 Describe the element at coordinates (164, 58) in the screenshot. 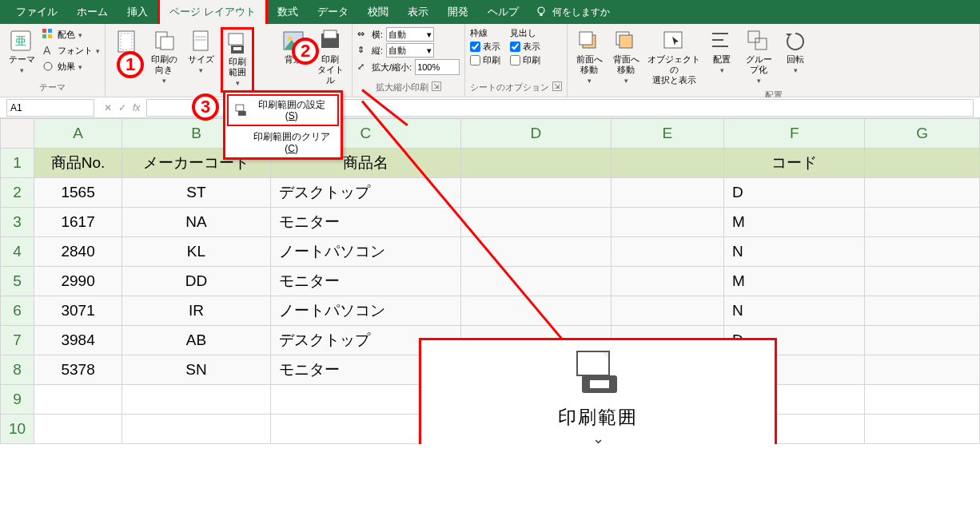

I see `orientation-button: 印刷の 向き` at that location.